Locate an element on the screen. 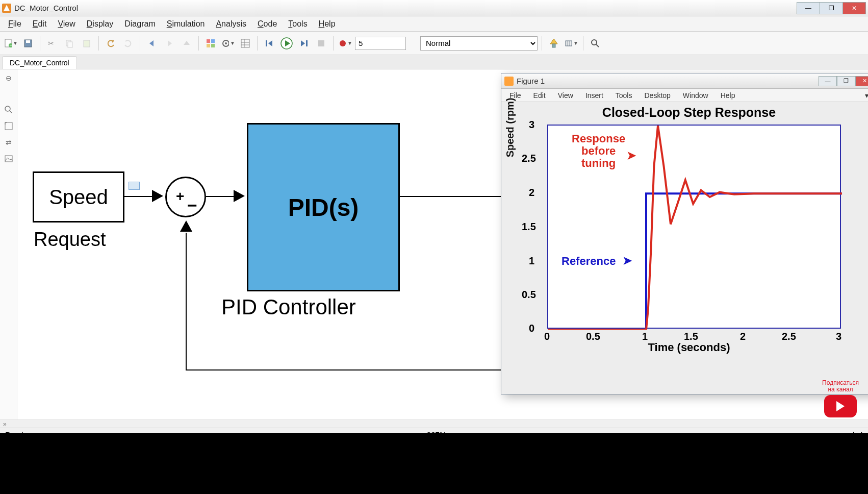  footer-expand: » is located at coordinates (434, 424).